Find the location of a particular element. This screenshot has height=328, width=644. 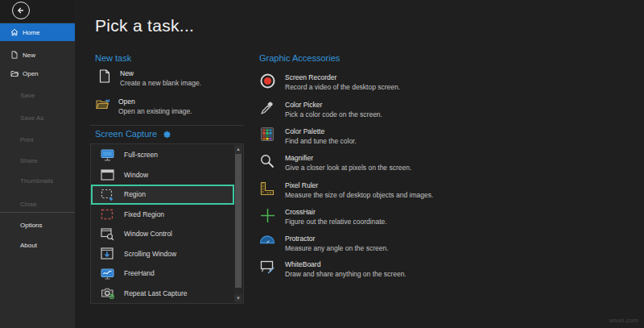

accessory-description: Draw and share anything on the screen. is located at coordinates (346, 274).